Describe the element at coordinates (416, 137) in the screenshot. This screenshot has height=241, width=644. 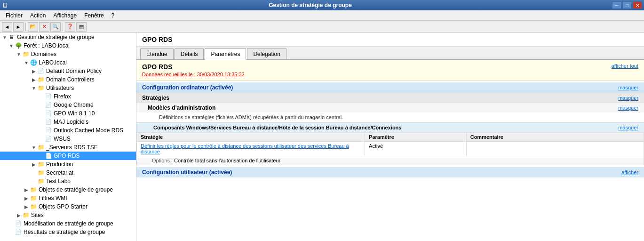
I see `col-parametre: Paramètre` at that location.